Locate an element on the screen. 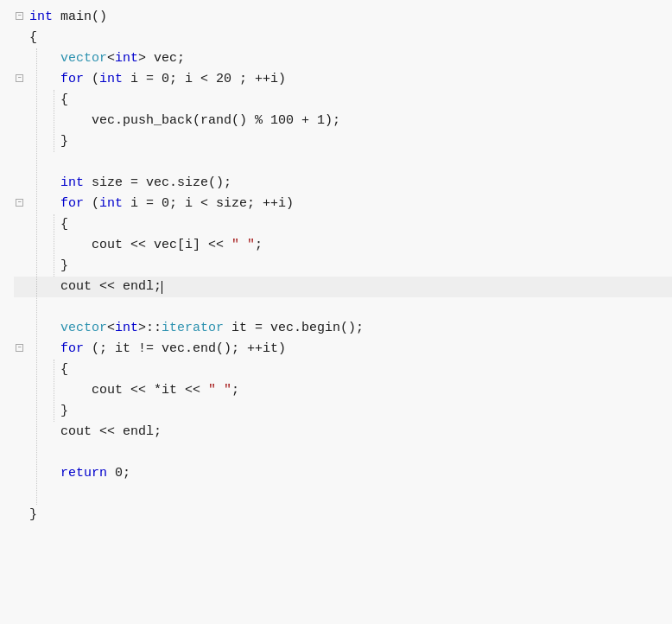 The height and width of the screenshot is (624, 672). line-9-content: int size = vec.size(); is located at coordinates (346, 183).